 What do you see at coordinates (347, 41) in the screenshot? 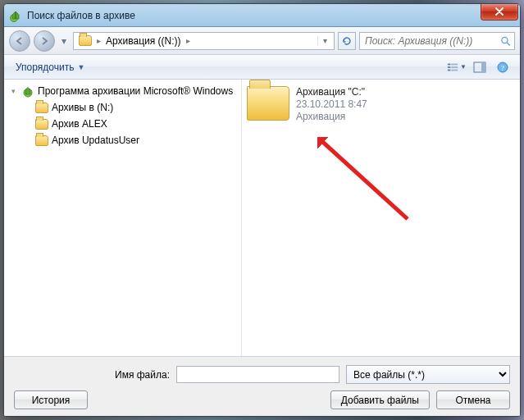
I see `refresh-icon` at bounding box center [347, 41].